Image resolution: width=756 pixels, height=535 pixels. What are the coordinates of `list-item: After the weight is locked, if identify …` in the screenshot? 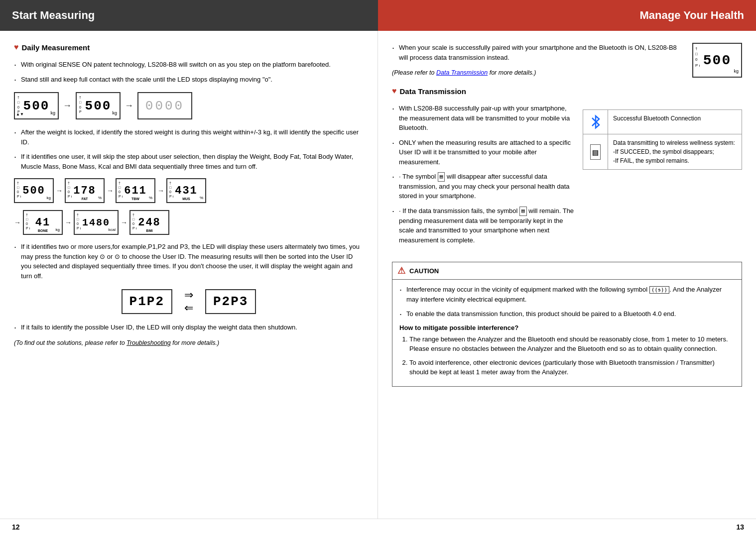 It's located at (189, 137).